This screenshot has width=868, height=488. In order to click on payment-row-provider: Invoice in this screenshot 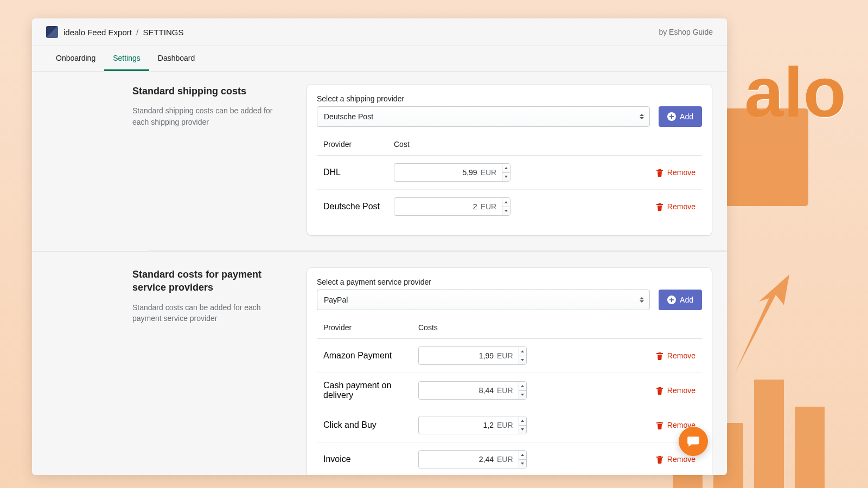, I will do `click(371, 459)`.